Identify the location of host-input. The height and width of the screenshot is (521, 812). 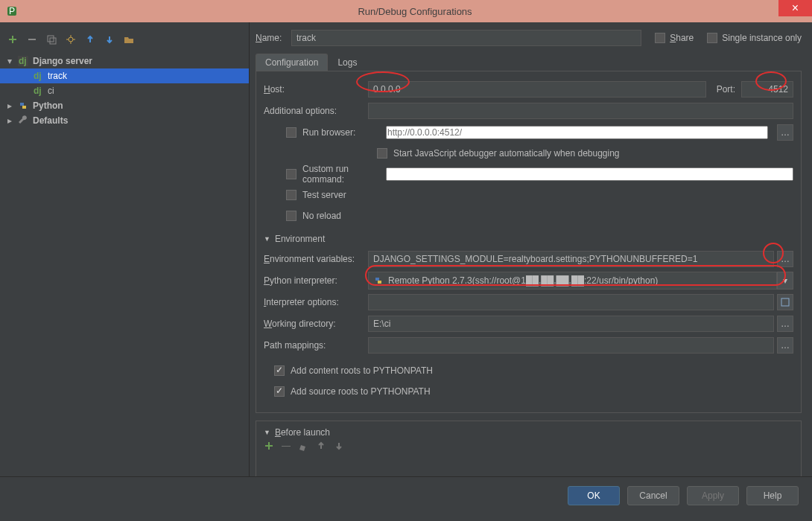
(537, 89).